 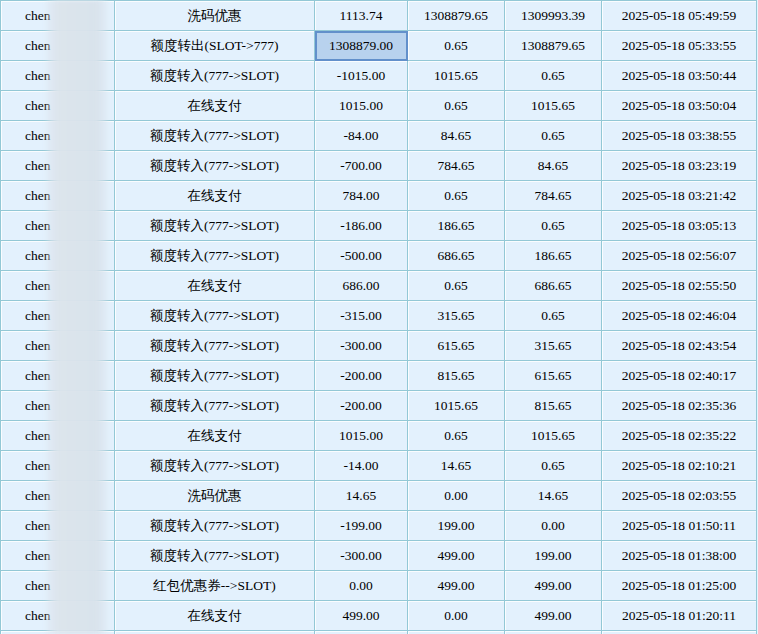 I want to click on cell-amount: 1113.74, so click(x=362, y=16).